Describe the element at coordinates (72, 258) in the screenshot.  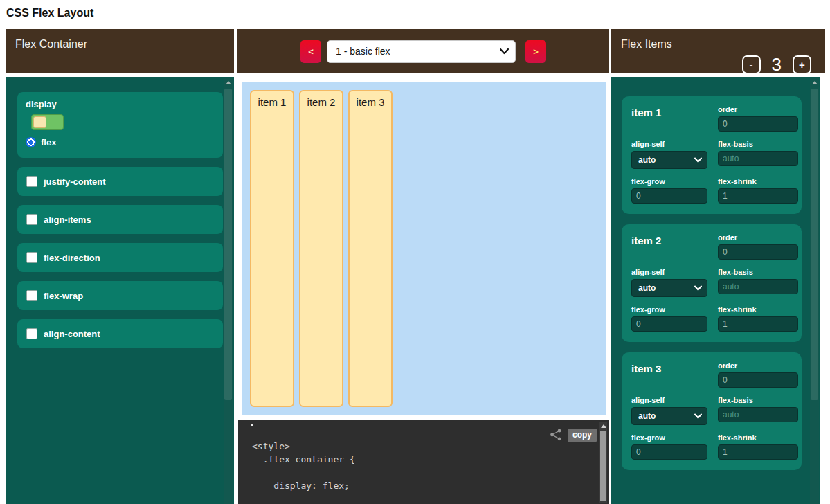
I see `flex-direction-label: flex-direction` at that location.